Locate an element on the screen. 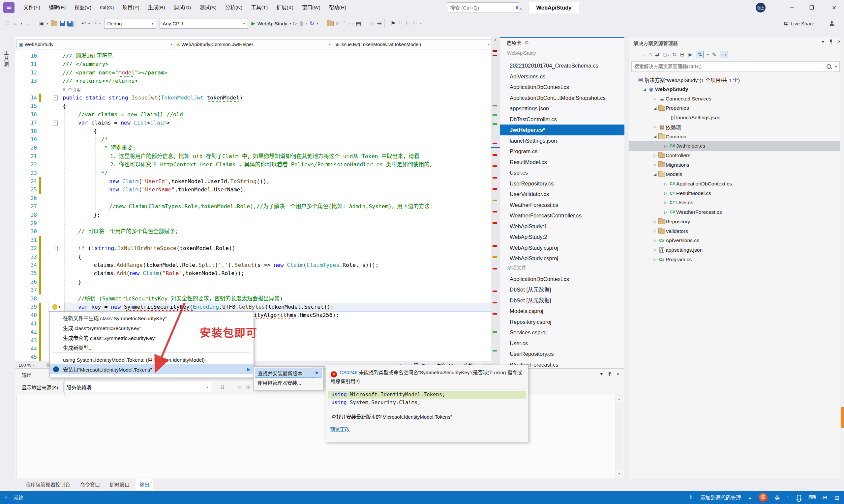 This screenshot has height=504, width=844. tab-list-item: JwtHelper.cs* is located at coordinates (562, 130).